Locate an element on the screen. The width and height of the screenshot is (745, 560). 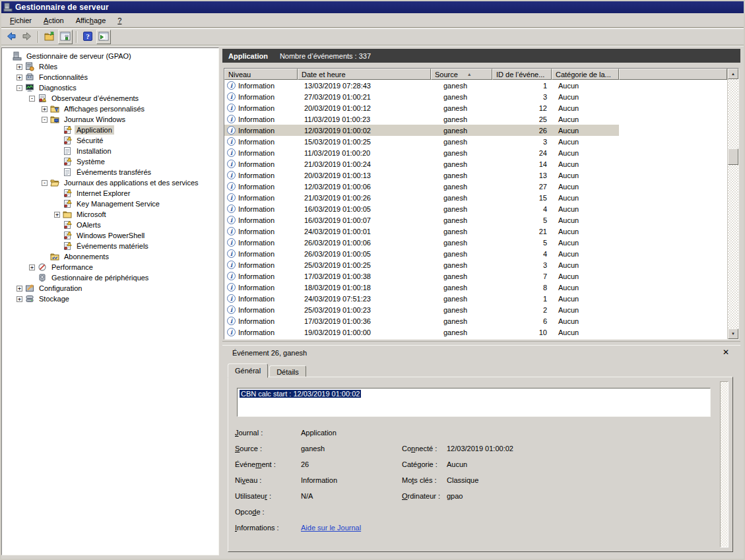
tree-item-gestionnaire-de-serveur-gpao: Gestionnaire de serveur (GPAO) is located at coordinates (110, 56).